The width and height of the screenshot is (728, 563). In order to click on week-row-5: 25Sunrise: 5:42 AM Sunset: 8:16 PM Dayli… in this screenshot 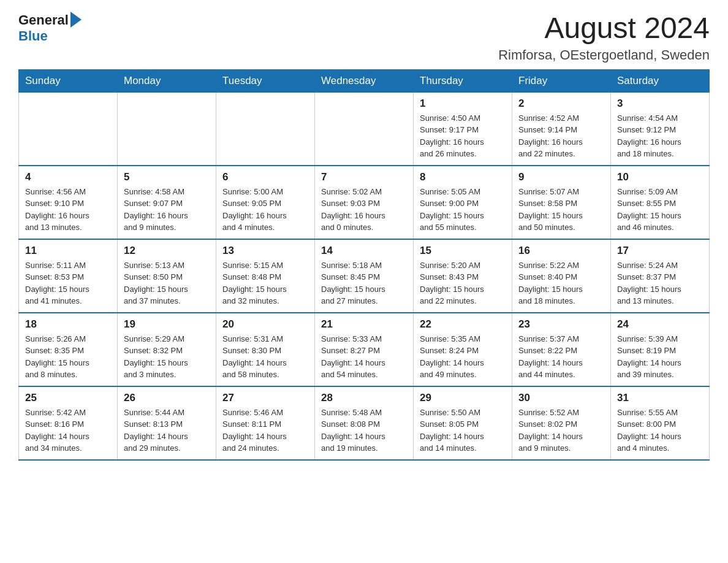, I will do `click(364, 423)`.